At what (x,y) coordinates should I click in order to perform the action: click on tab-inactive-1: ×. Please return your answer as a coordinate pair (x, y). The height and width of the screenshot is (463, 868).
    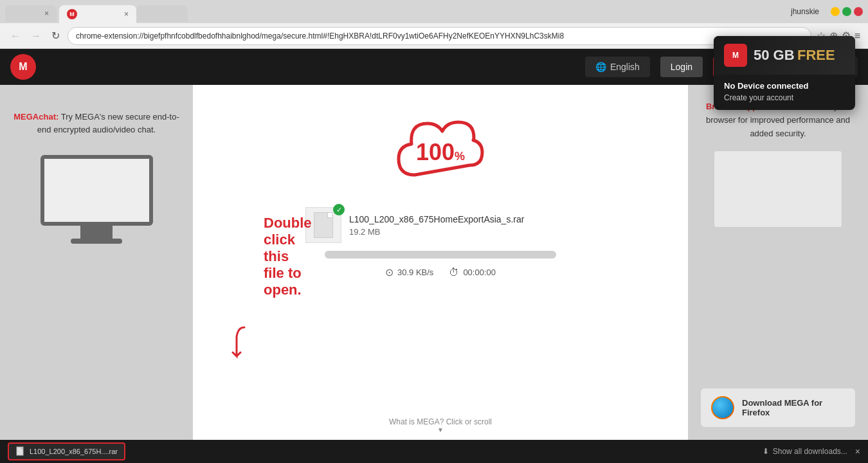
    Looking at the image, I should click on (31, 14).